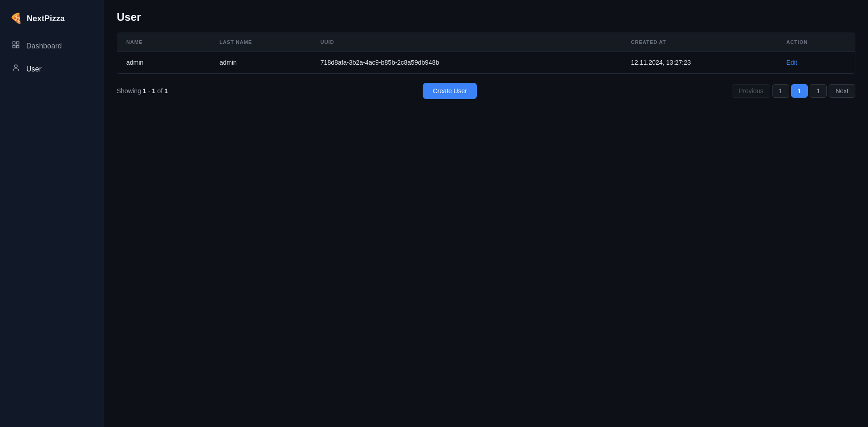 The width and height of the screenshot is (868, 427). What do you see at coordinates (816, 62) in the screenshot?
I see `cell-action: Edit` at bounding box center [816, 62].